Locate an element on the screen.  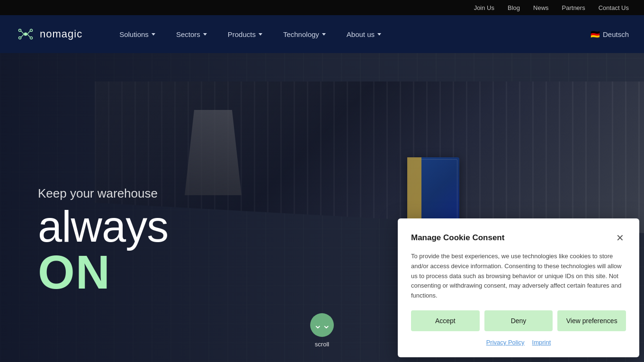
logo-text: nomagic is located at coordinates (61, 34).